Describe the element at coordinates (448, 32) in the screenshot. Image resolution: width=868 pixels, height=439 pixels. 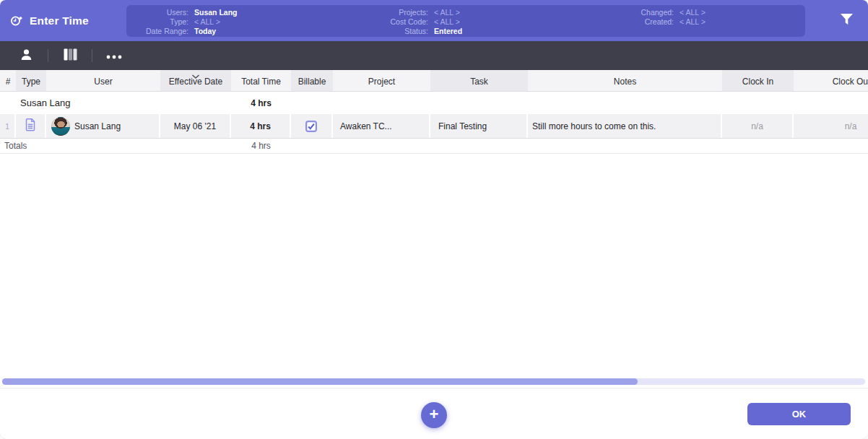
I see `filter-value: Entered` at that location.